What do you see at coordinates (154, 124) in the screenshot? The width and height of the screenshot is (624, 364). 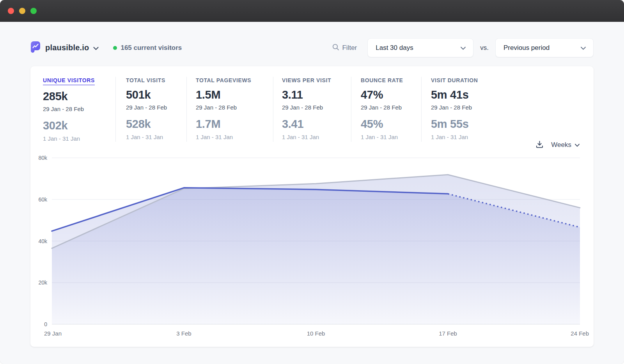 I see `metric-prev-value: 528k` at bounding box center [154, 124].